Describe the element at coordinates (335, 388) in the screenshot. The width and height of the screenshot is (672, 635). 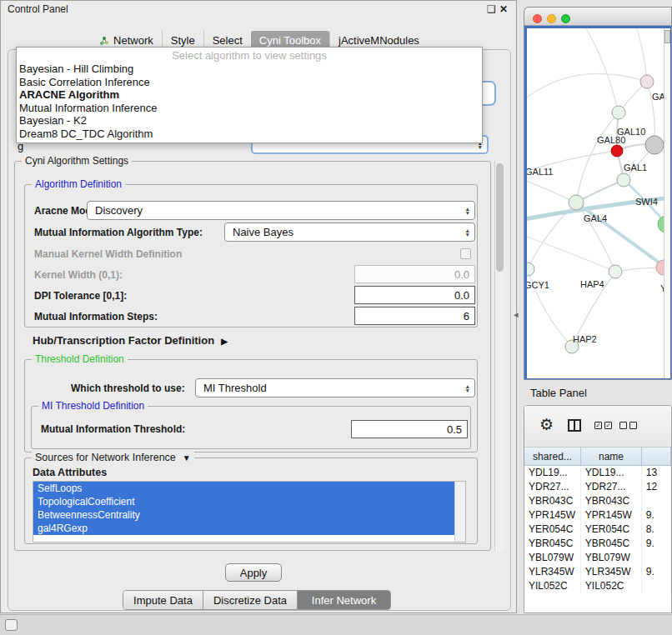
I see `which-threshold-combobox: MI Threshold` at that location.